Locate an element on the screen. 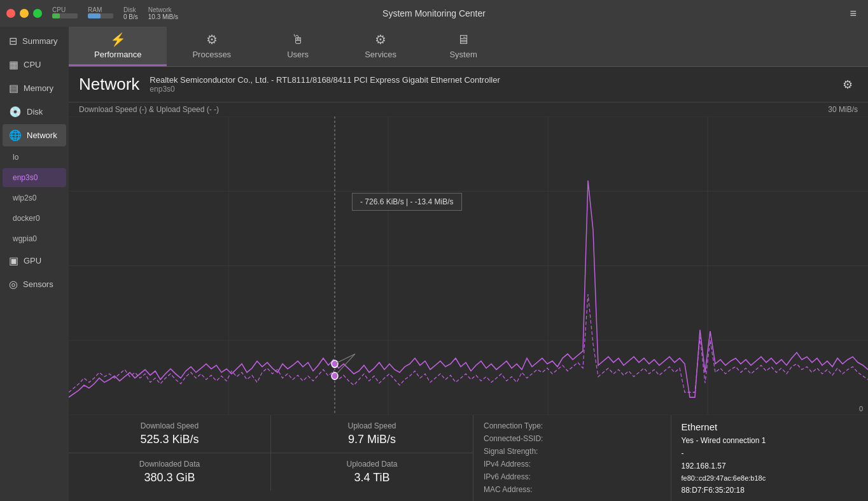  ipv4-row: IPv4 Address: is located at coordinates (572, 464).